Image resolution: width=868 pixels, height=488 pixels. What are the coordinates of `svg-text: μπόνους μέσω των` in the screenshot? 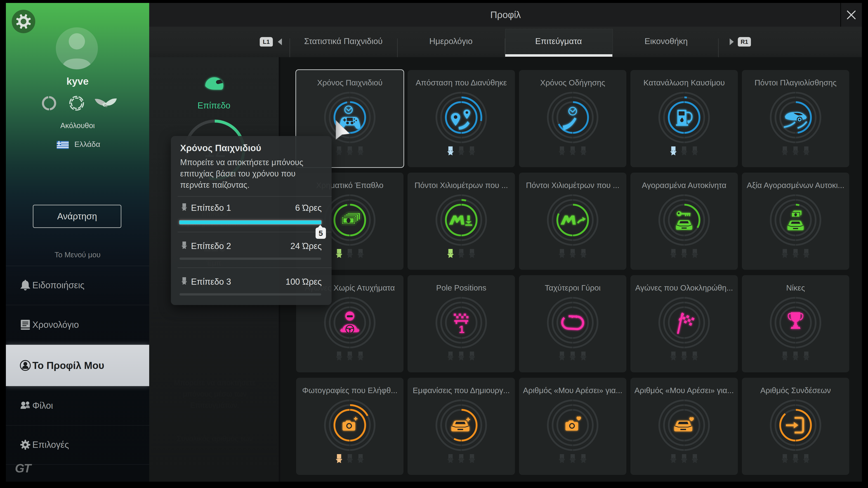 It's located at (215, 394).